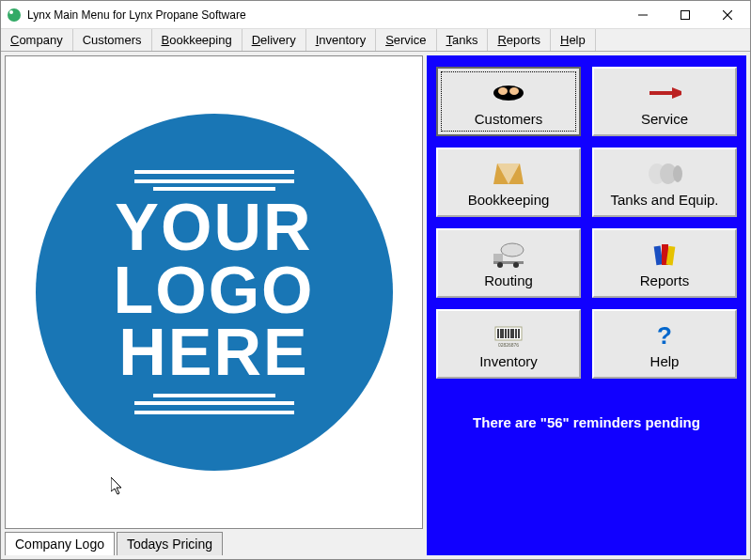 The image size is (751, 560). Describe the element at coordinates (665, 263) in the screenshot. I see `reports-button: Reports` at that location.